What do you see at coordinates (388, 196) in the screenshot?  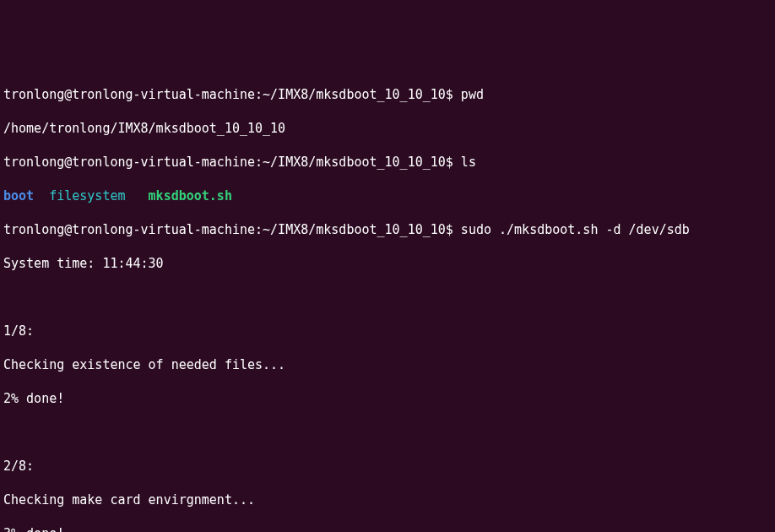 I see `ls-output: boot filesystem mksdboot.sh` at bounding box center [388, 196].